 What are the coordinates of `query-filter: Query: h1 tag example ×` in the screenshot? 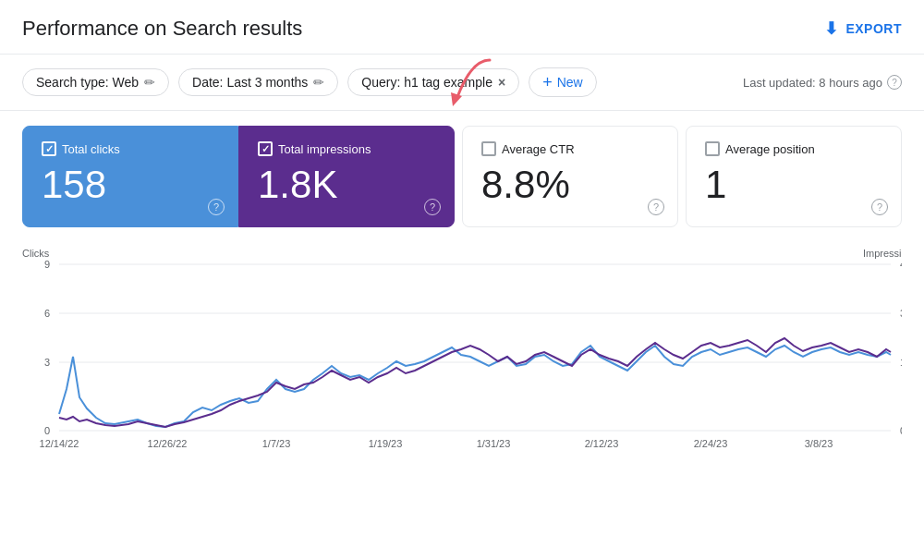 It's located at (433, 82).